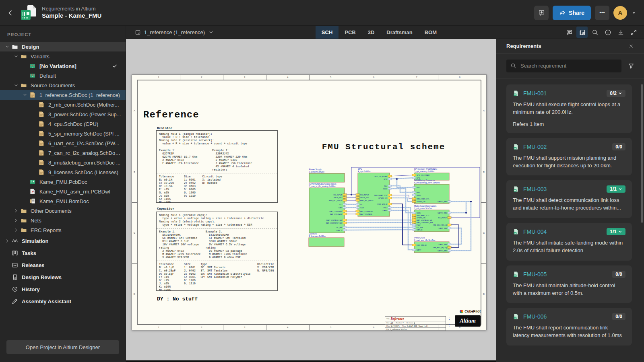 This screenshot has width=644, height=362. I want to click on tree-item-kame-fmu-pcbdoc: Kame_FMU.PcbDoc, so click(63, 182).